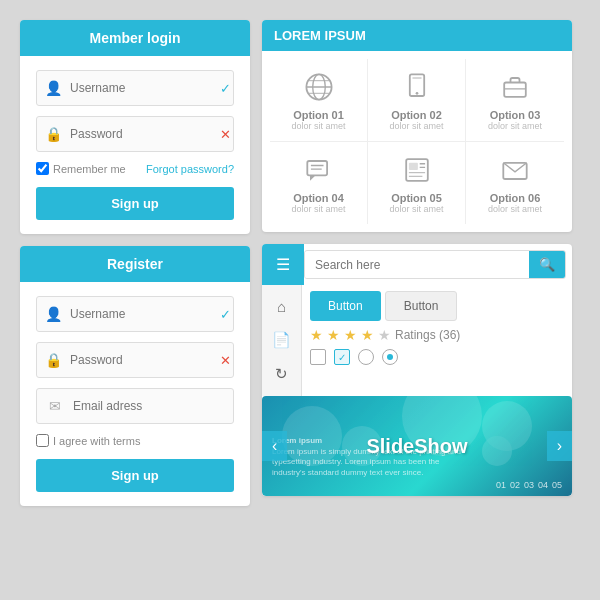  I want to click on sidebar-nav: ⌂ 📄 ↻, so click(282, 340).